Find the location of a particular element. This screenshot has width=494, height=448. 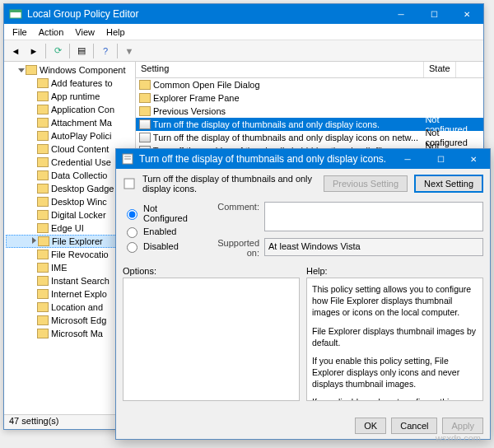

tree-item: Microsoft Ma is located at coordinates (69, 334).